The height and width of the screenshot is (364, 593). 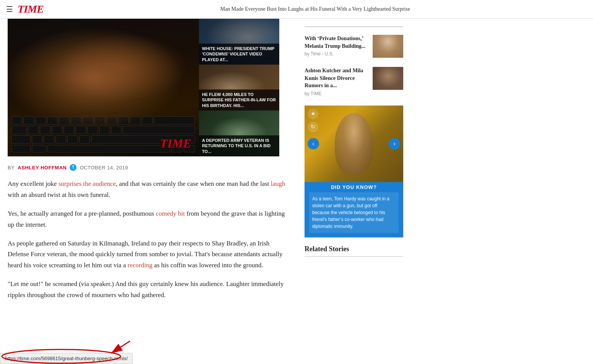 I want to click on did-you-know-container: ★ ↻ ‹ › DID YOU KNOW? As a teen, Tom Har…, so click(x=354, y=171).